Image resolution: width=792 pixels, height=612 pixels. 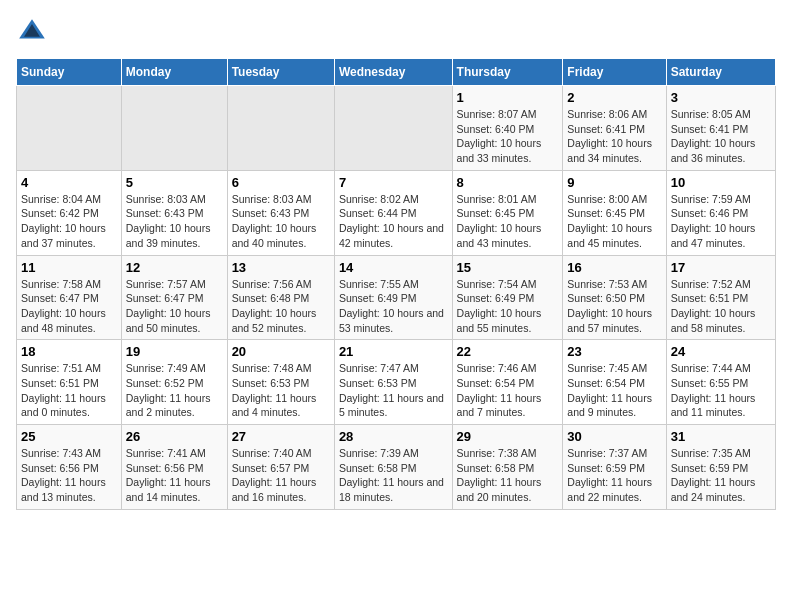 What do you see at coordinates (500, 306) in the screenshot?
I see `cell-info: Sunrise: 7:54 AMSunset: 6:49 PMDaylight:…` at bounding box center [500, 306].